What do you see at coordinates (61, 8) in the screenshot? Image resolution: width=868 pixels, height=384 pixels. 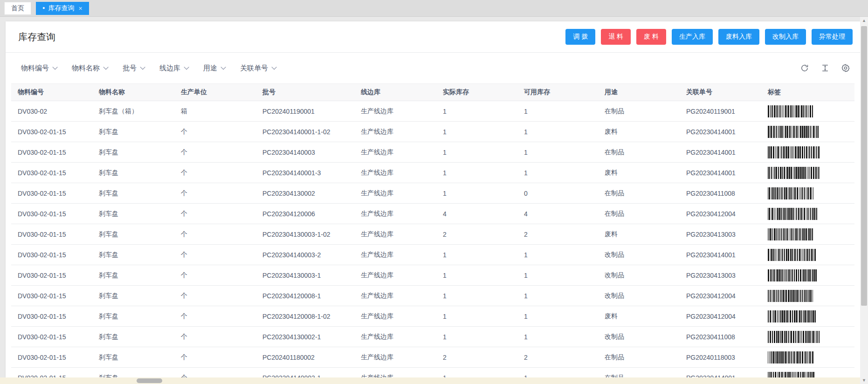 I see `tab-active-label: 库存查询` at bounding box center [61, 8].